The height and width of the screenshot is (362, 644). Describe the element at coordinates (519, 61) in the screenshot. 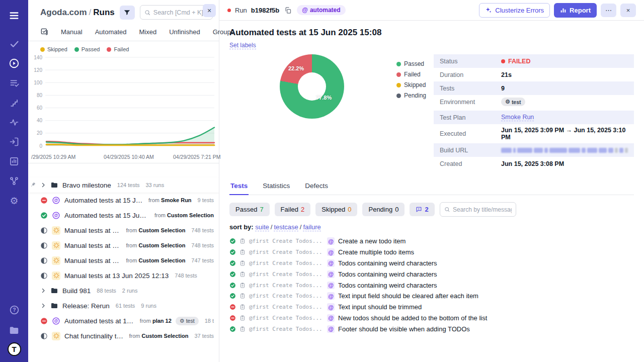

I see `status-badge: FAILED` at that location.